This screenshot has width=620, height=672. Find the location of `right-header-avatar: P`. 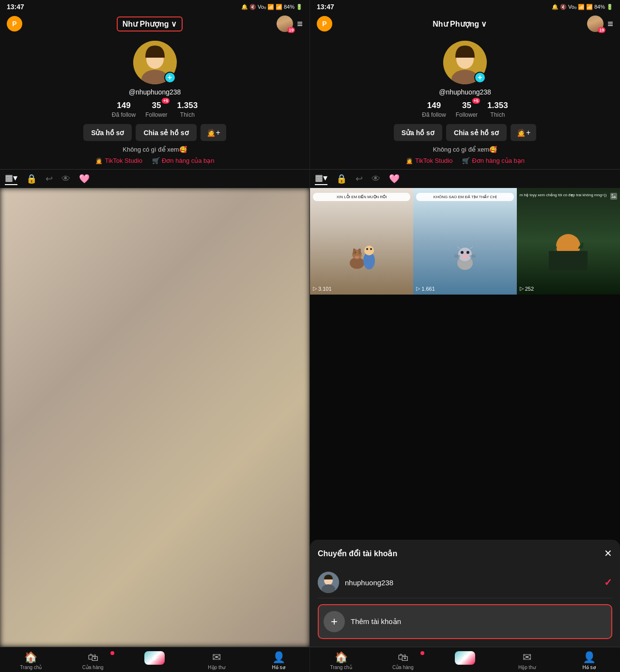

right-header-avatar: P is located at coordinates (325, 24).